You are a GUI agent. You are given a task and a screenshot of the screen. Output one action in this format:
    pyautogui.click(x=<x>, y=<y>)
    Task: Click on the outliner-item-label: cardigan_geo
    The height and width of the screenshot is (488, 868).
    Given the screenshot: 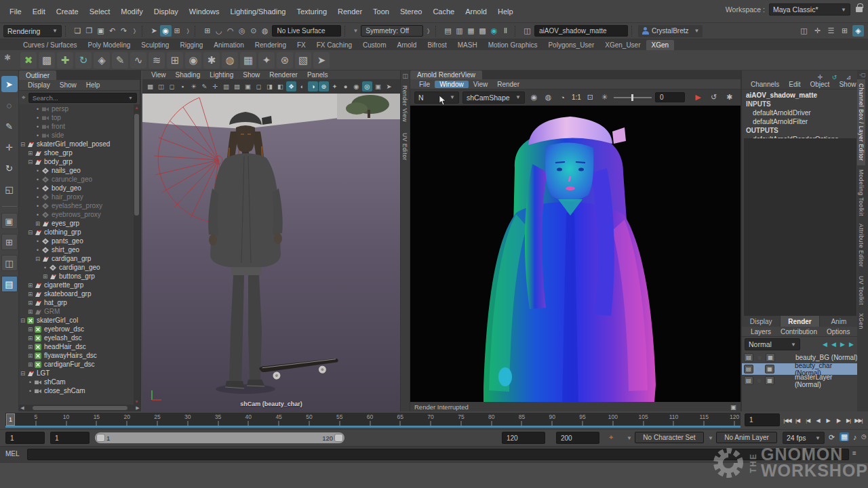 What is the action you would take?
    pyautogui.click(x=79, y=267)
    